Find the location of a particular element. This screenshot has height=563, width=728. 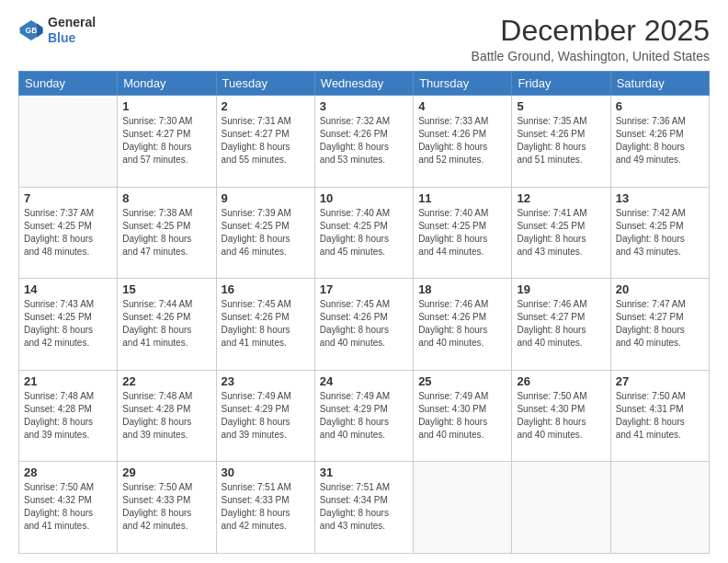

day-number: 26 is located at coordinates (561, 381).